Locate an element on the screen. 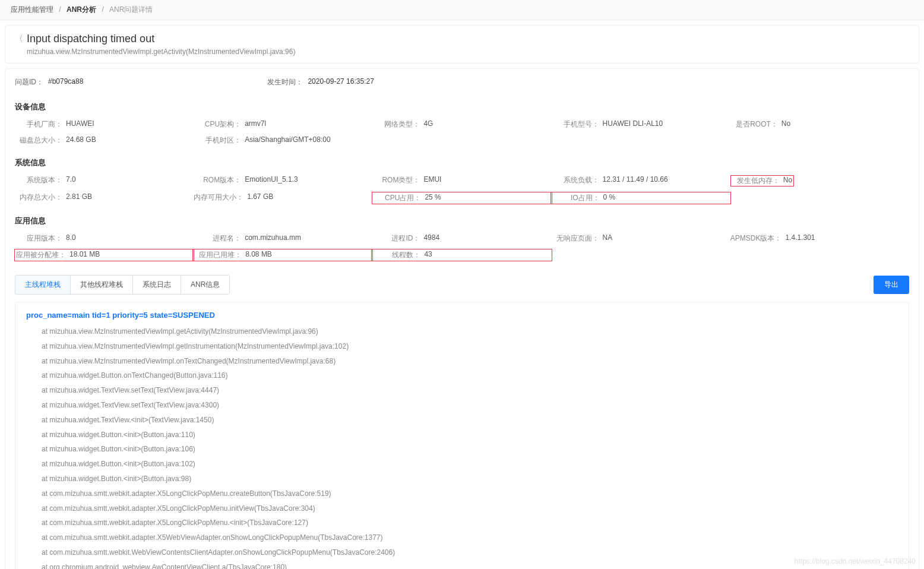 This screenshot has width=924, height=569. used-label: 应用已用堆： is located at coordinates (218, 255).